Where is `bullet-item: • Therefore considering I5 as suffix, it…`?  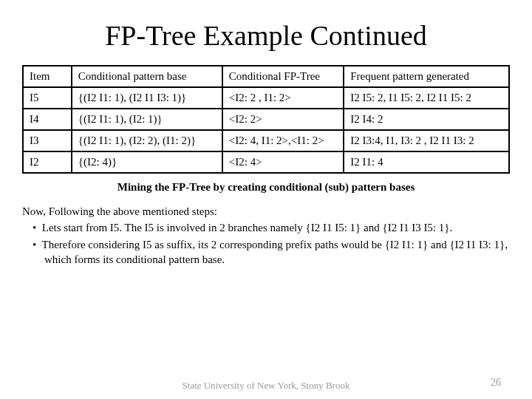 bullet-item: • Therefore considering I5 as suffix, it… is located at coordinates (266, 253).